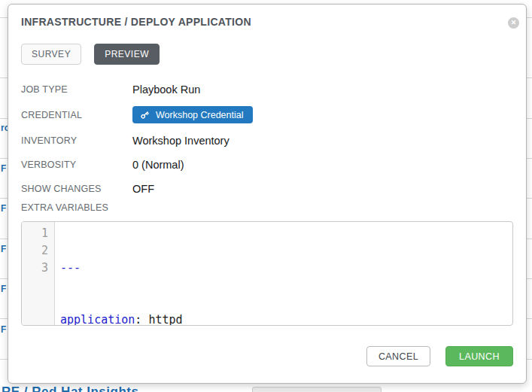  What do you see at coordinates (51, 54) in the screenshot?
I see `tab-survey: SURVEY` at bounding box center [51, 54].